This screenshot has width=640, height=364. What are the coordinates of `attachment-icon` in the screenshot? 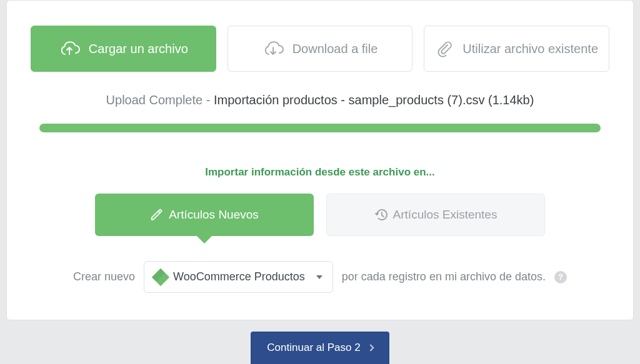 It's located at (444, 49).